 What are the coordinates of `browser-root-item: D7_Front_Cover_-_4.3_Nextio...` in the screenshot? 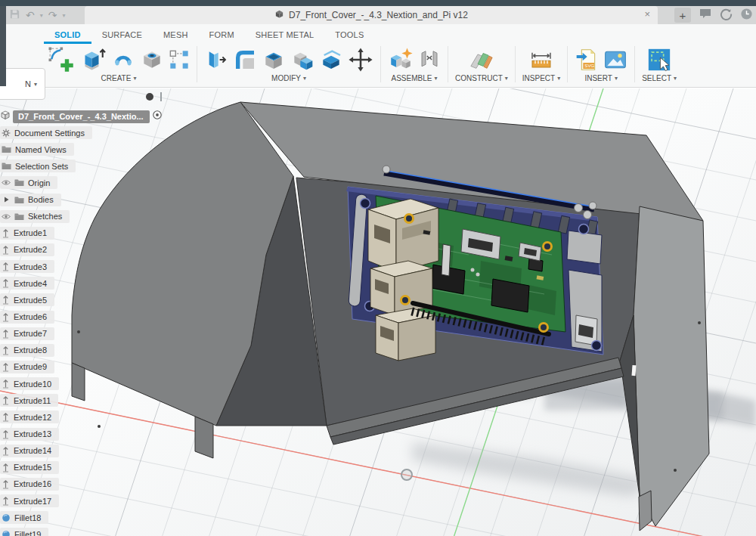 It's located at (82, 116).